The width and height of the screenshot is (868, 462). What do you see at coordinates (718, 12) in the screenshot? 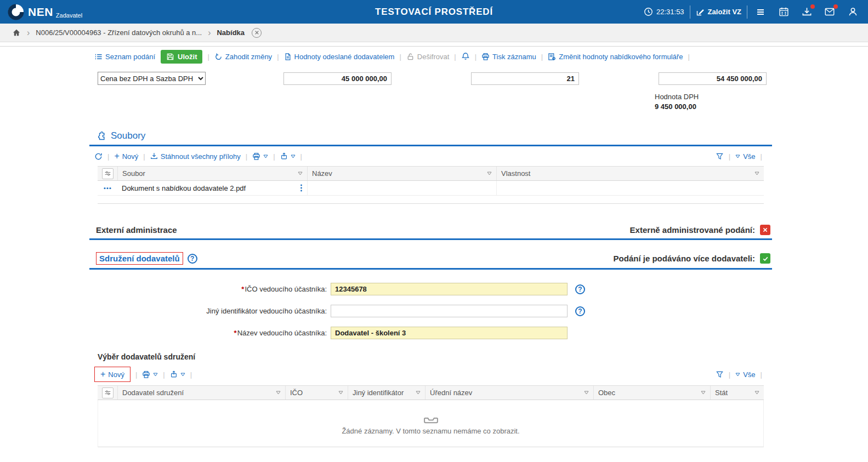
I see `create-vz-button: Založit VZ` at bounding box center [718, 12].